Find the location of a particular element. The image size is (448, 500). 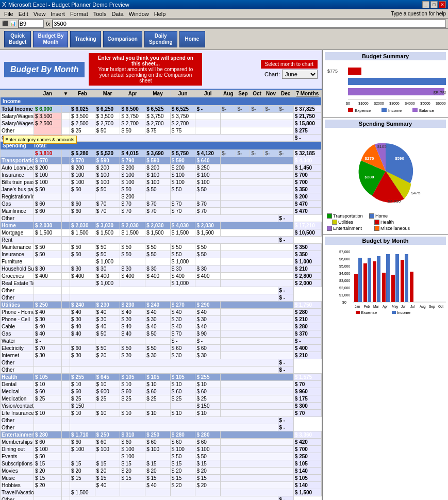

total-income-jun: $ 6,525 is located at coordinates (182, 109).